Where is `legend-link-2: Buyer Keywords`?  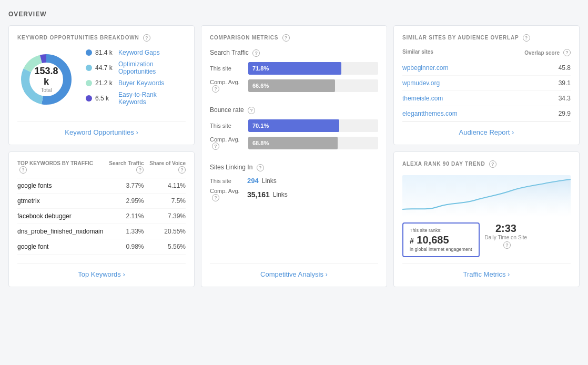
legend-link-2: Buyer Keywords is located at coordinates (141, 83).